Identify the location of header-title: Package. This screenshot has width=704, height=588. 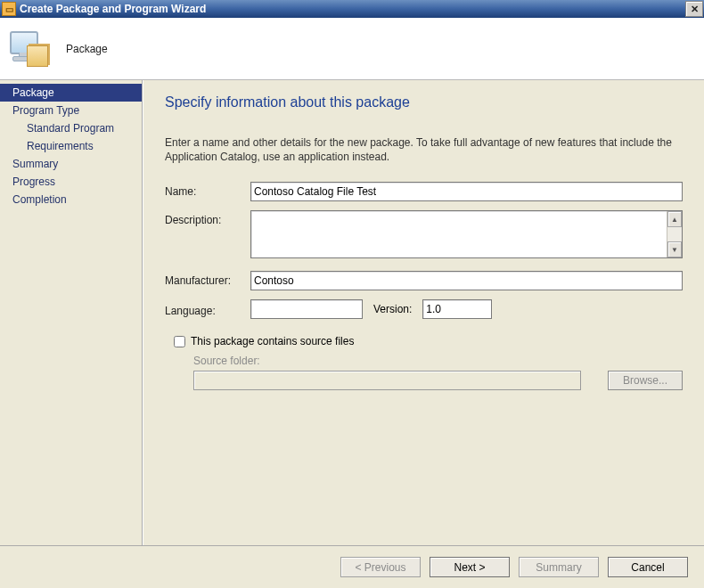
(87, 49).